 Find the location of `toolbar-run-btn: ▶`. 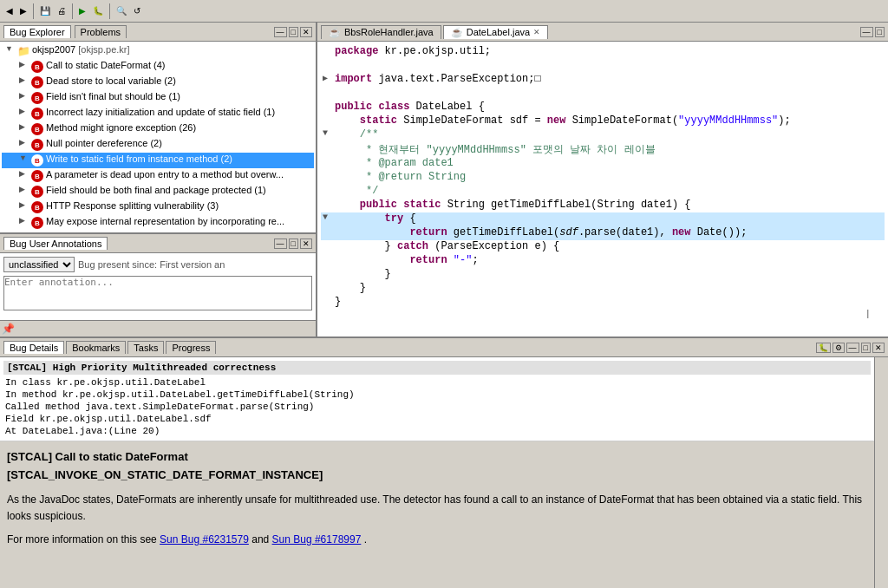

toolbar-run-btn: ▶ is located at coordinates (82, 10).